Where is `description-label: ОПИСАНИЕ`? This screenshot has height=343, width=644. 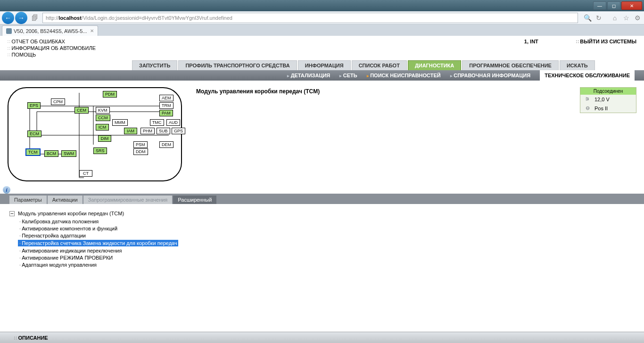
description-label: ОПИСАНИЕ is located at coordinates (31, 338).